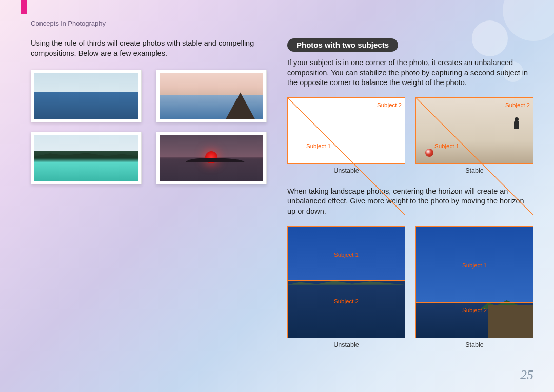 This screenshot has height=392, width=554. I want to click on page-number: 25, so click(527, 375).